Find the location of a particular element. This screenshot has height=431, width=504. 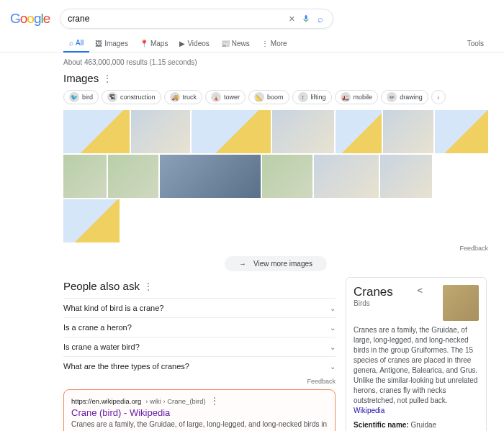

people-also-ask: What kind of bird is a crane?⌄ Is a cran… is located at coordinates (199, 337).